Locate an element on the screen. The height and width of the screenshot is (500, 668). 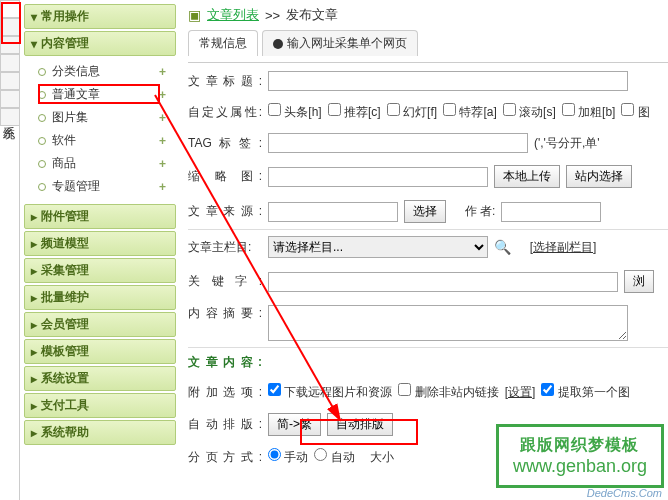
section-template: ▸模板管理 is located at coordinates (100, 352).